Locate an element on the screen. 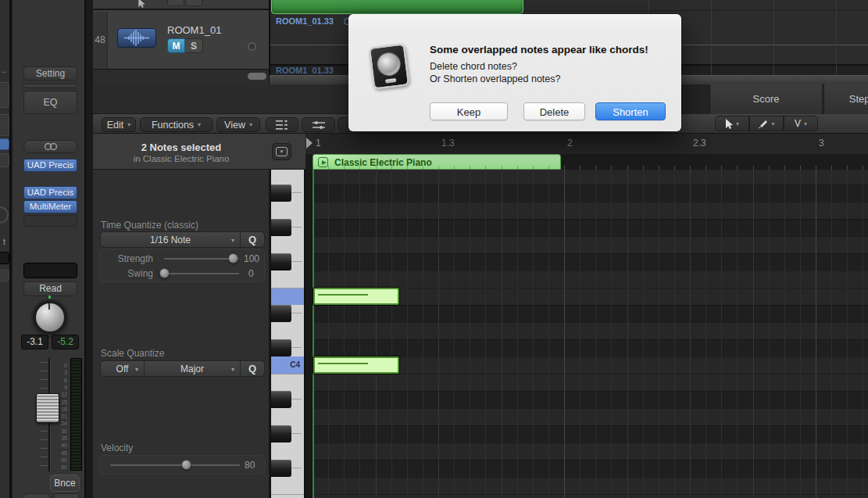 The height and width of the screenshot is (498, 868). piano-key-F#4 is located at coordinates (288, 262).